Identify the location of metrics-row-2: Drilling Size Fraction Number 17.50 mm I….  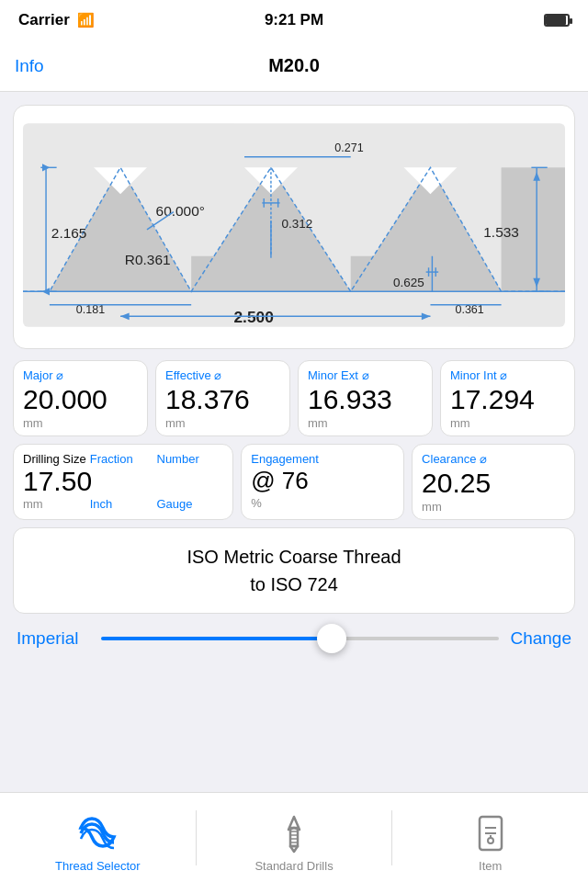
(294, 481).